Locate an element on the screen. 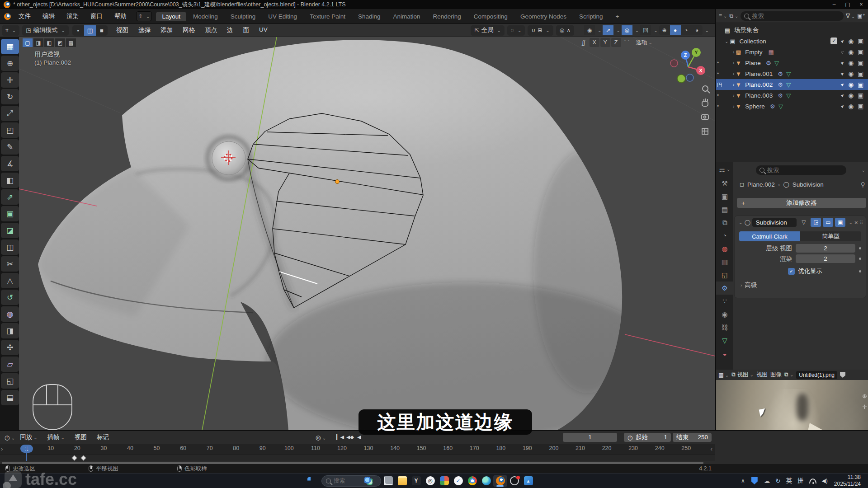  select-intersect-icon: ▩ is located at coordinates (71, 42).